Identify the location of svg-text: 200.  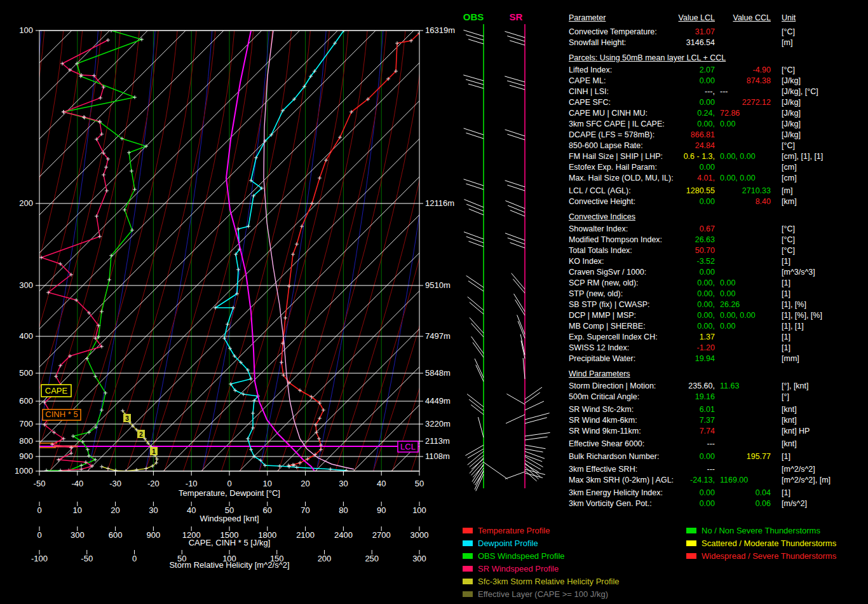
(325, 558).